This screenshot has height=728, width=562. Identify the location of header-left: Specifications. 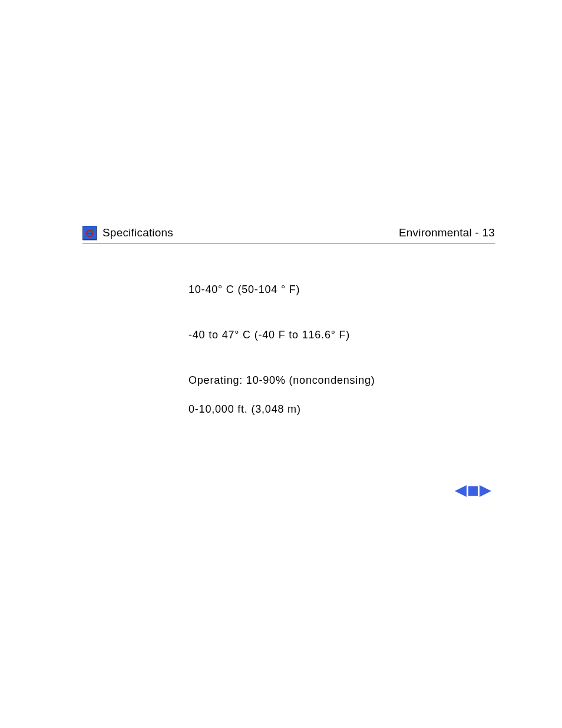
(128, 233).